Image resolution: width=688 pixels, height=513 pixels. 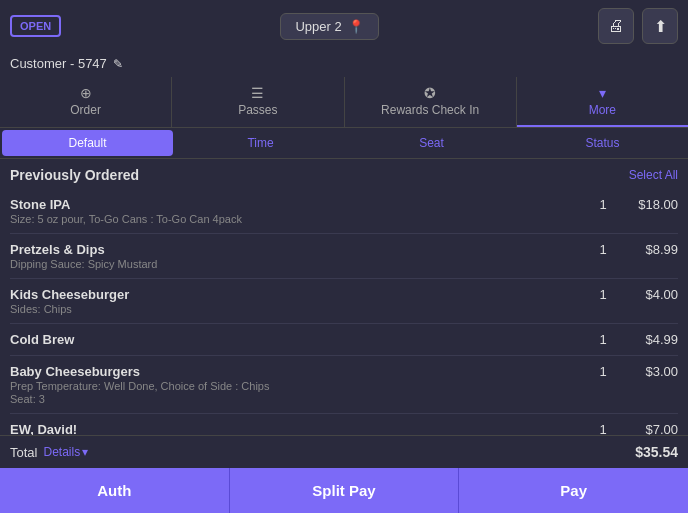 I want to click on item-price: $4.99, so click(x=648, y=340).